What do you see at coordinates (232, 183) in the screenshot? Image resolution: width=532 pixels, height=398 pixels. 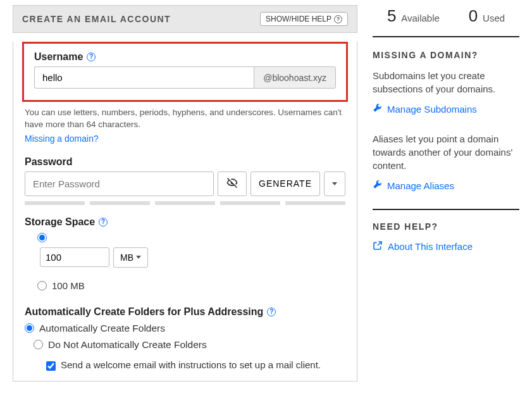 I see `toggle-password-visibility` at bounding box center [232, 183].